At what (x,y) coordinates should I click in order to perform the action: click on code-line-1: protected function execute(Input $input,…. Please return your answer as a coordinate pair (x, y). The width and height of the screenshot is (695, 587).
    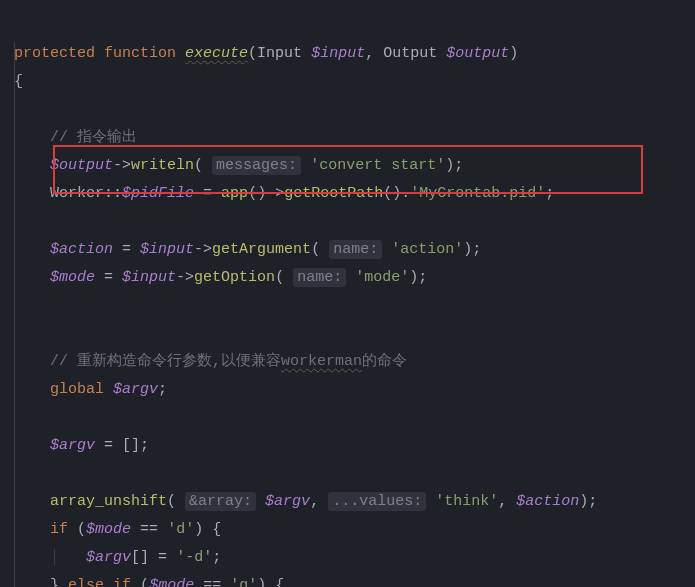
    Looking at the image, I should click on (266, 54).